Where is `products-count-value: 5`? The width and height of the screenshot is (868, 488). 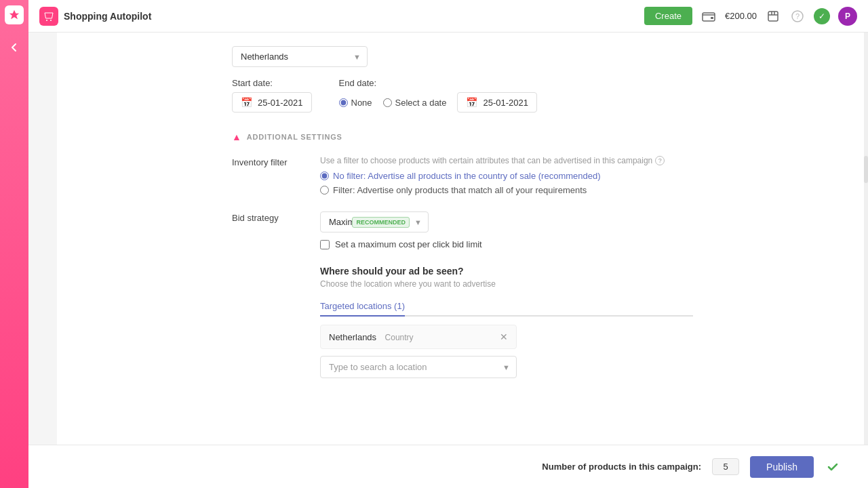 products-count-value: 5 is located at coordinates (726, 466).